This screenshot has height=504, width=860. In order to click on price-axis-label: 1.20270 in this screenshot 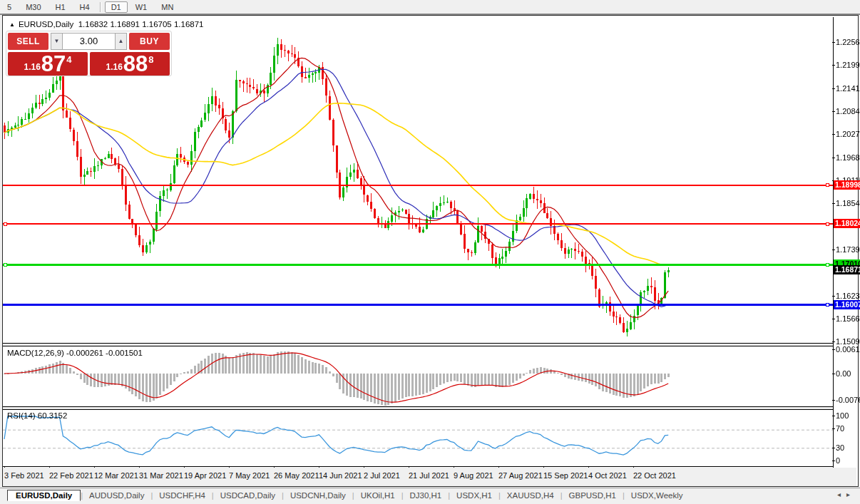, I will do `click(848, 134)`.